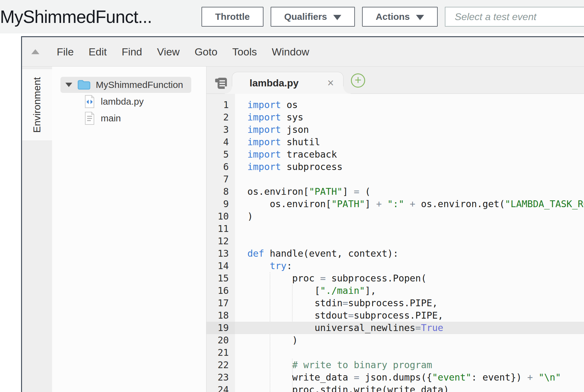 The image size is (584, 392). Describe the element at coordinates (395, 365) in the screenshot. I see `code-line-22: 22 # write to binary program` at that location.